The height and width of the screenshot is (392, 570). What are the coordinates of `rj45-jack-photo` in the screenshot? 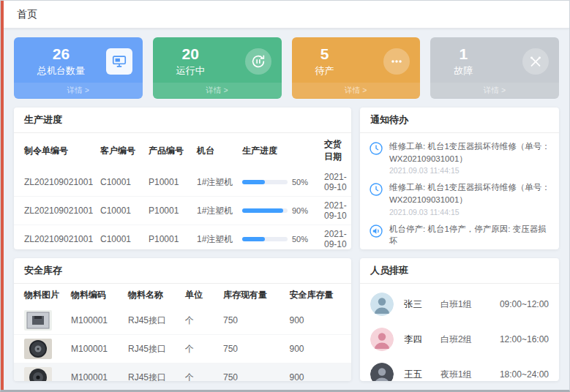 It's located at (38, 320).